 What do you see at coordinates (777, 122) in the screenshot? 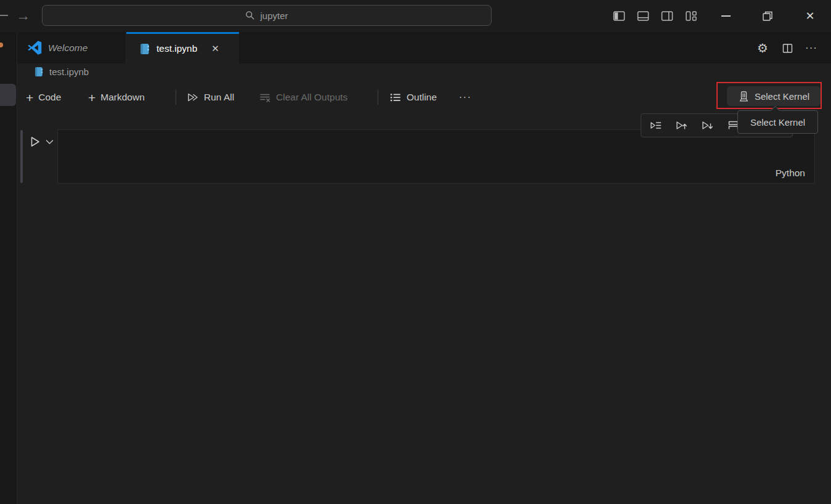
I see `tooltip-text: Select Kernel` at bounding box center [777, 122].